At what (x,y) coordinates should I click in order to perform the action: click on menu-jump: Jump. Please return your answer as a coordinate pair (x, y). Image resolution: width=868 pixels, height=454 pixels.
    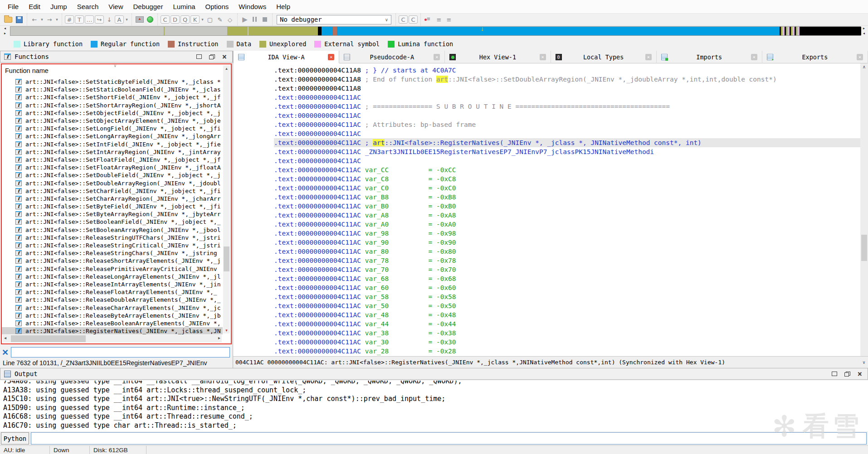
    Looking at the image, I should click on (59, 6).